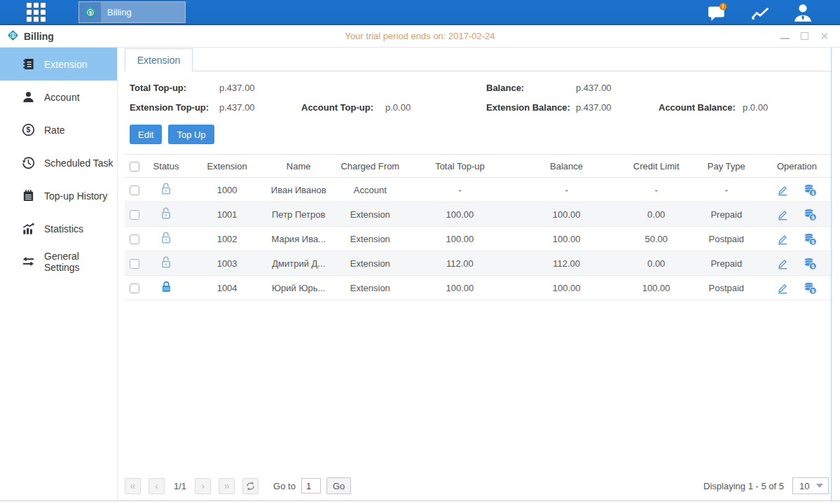 The width and height of the screenshot is (840, 504). I want to click on account-balance-label: Account Balance:, so click(701, 108).